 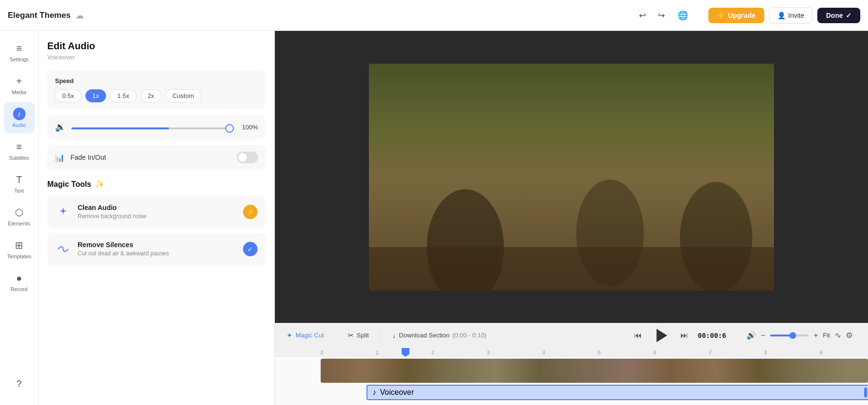 I want to click on upgrade-icon: ⚡, so click(x=721, y=15).